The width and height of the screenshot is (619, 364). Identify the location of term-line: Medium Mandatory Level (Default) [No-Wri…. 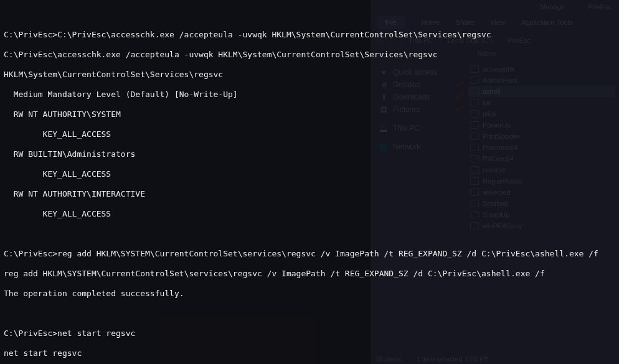
(310, 95).